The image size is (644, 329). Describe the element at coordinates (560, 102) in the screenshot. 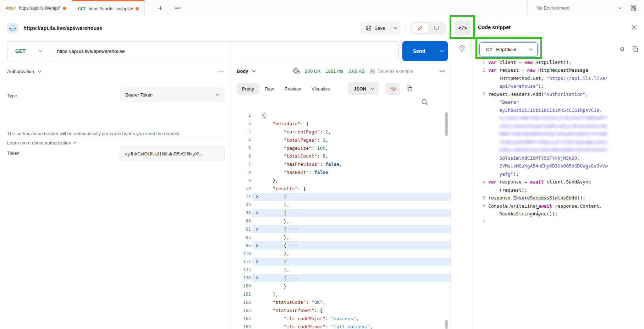

I see `snippet-code-line: "Bearer` at that location.